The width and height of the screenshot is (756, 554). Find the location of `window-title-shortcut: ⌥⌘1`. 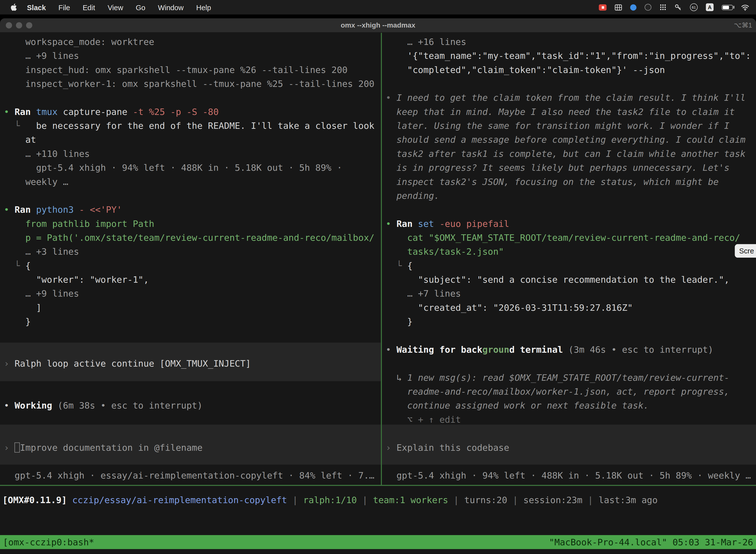

window-title-shortcut: ⌥⌘1 is located at coordinates (743, 25).